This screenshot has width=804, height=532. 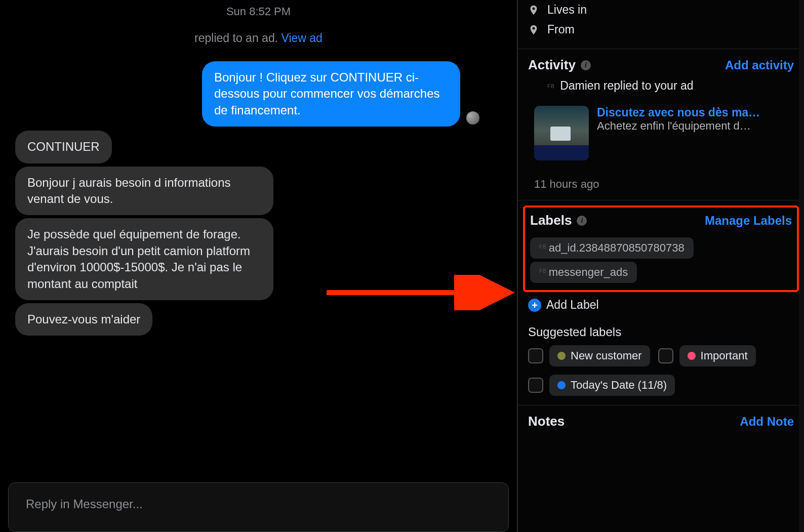 What do you see at coordinates (627, 86) in the screenshot?
I see `activity-line: Damien replied to your ad` at bounding box center [627, 86].